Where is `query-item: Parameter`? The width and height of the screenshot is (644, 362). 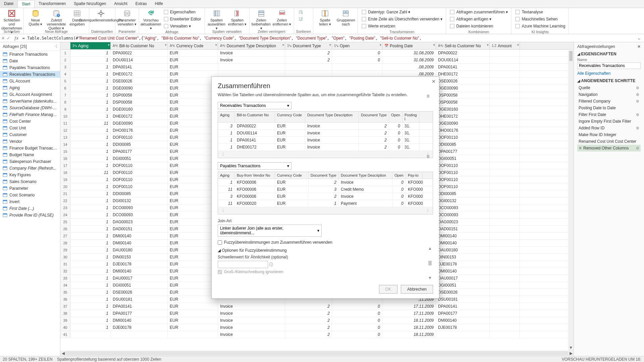 query-item: Parameter is located at coordinates (30, 188).